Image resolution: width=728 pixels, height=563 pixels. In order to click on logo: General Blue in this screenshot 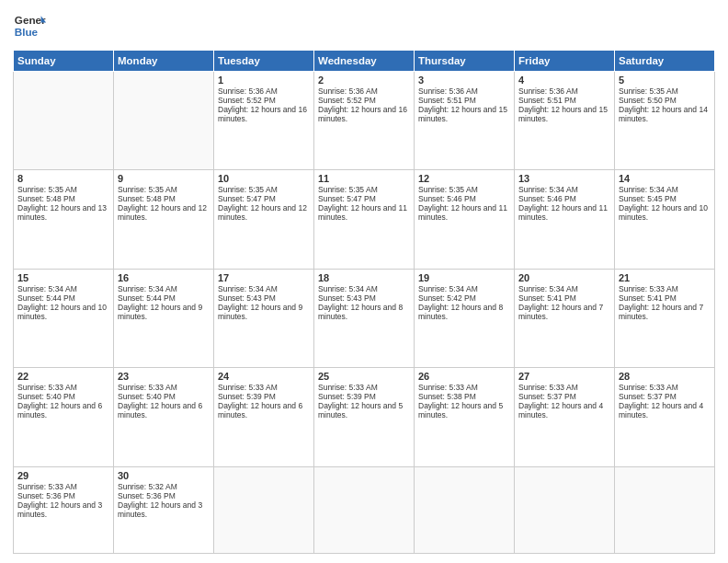, I will do `click(29, 26)`.